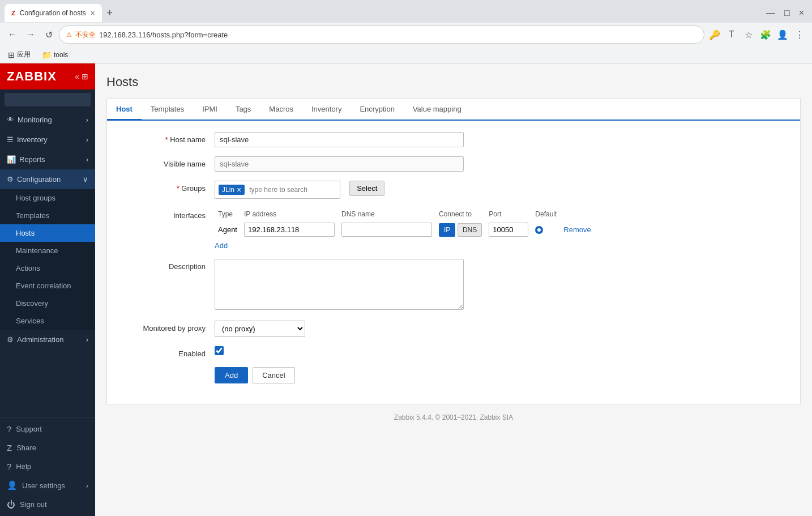 The width and height of the screenshot is (812, 516). I want to click on bookmark-apps: ⊞ 应用, so click(19, 54).